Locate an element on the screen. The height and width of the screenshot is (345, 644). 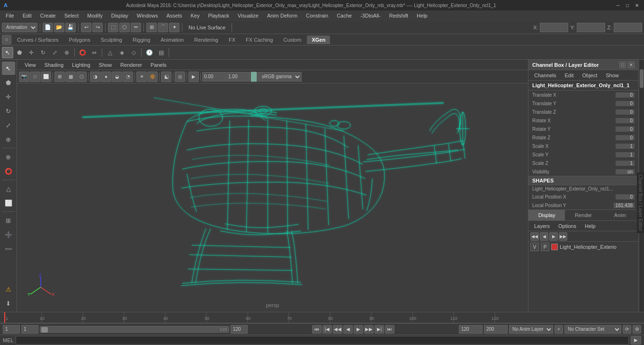
vp-shadow-icon: 🔆 is located at coordinates (152, 77).